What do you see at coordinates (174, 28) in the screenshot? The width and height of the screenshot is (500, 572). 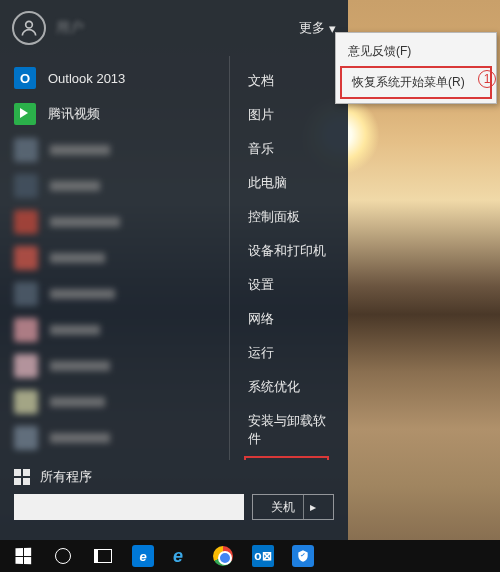 I see `start-menu-header: 用户 更多 ▾` at bounding box center [174, 28].